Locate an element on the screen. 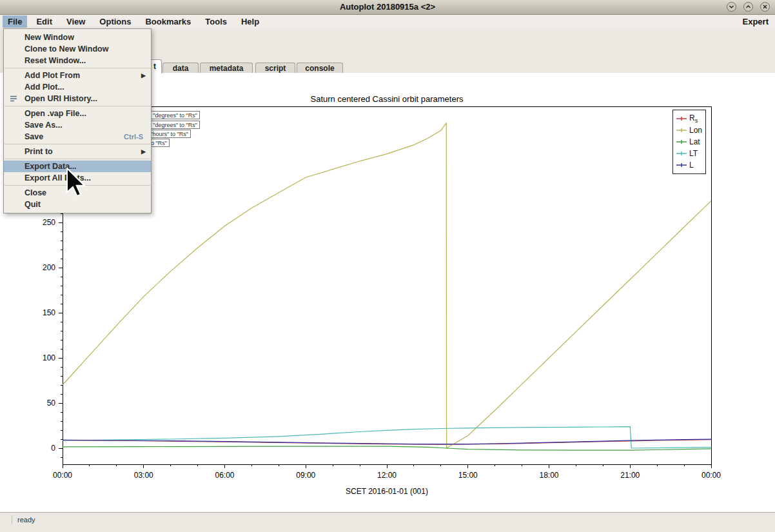 The width and height of the screenshot is (775, 532). menu-options: Options is located at coordinates (115, 22).